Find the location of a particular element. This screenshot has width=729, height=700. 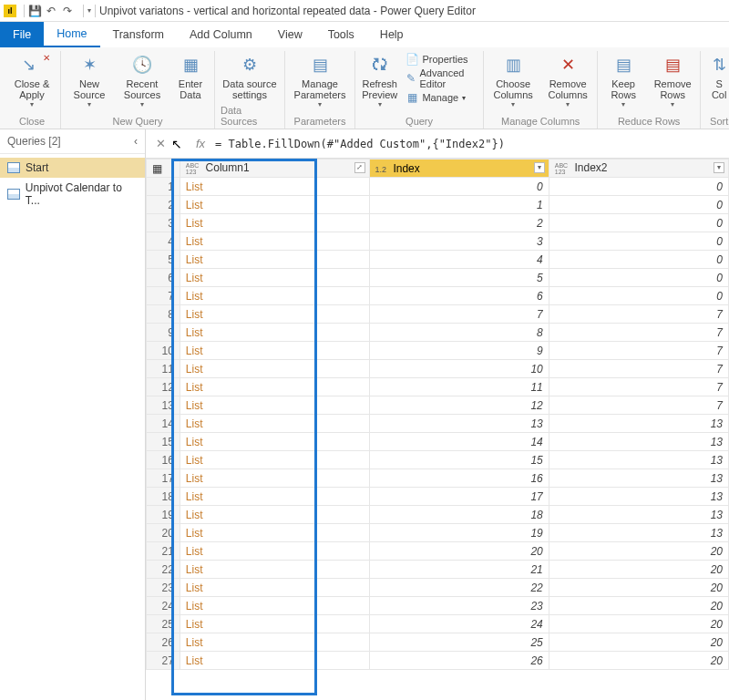

refresh-preview-button: 🗘 Refresh Preview ▾ is located at coordinates (379, 80).